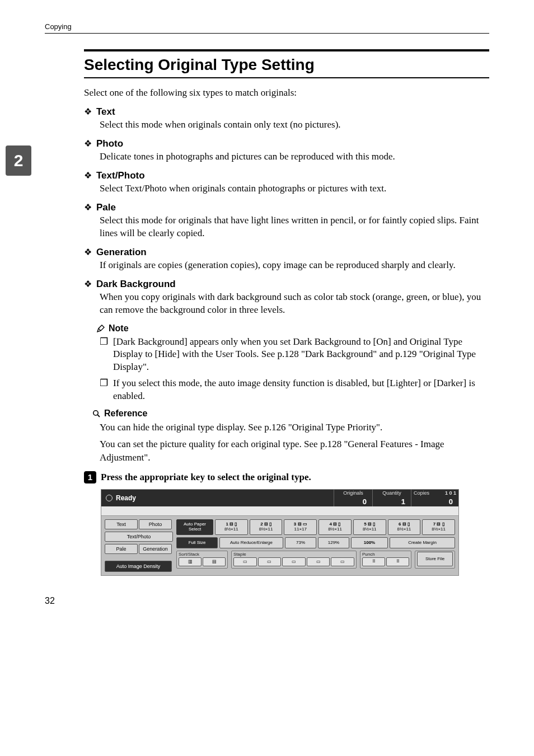 This screenshot has height=756, width=534. What do you see at coordinates (353, 498) in the screenshot?
I see `originals-counter: Originals 0` at bounding box center [353, 498].